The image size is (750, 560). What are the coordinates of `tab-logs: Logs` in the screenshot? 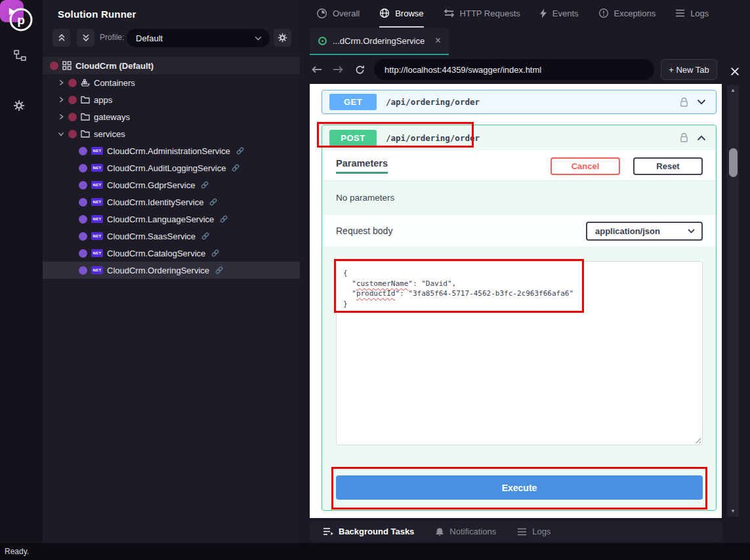 It's located at (692, 14).